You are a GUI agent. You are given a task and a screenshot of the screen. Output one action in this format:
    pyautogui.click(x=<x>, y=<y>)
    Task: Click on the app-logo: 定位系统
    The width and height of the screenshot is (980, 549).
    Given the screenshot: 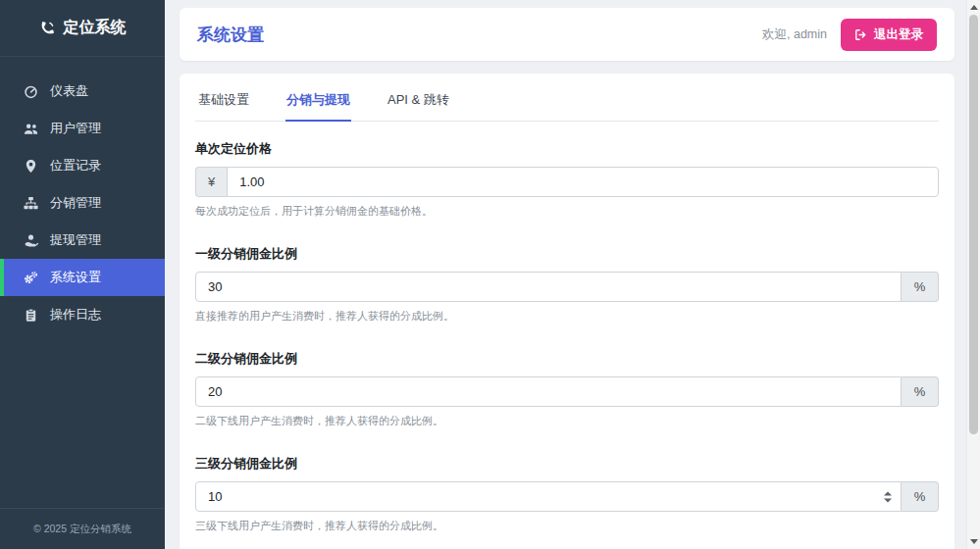 What is the action you would take?
    pyautogui.click(x=82, y=28)
    